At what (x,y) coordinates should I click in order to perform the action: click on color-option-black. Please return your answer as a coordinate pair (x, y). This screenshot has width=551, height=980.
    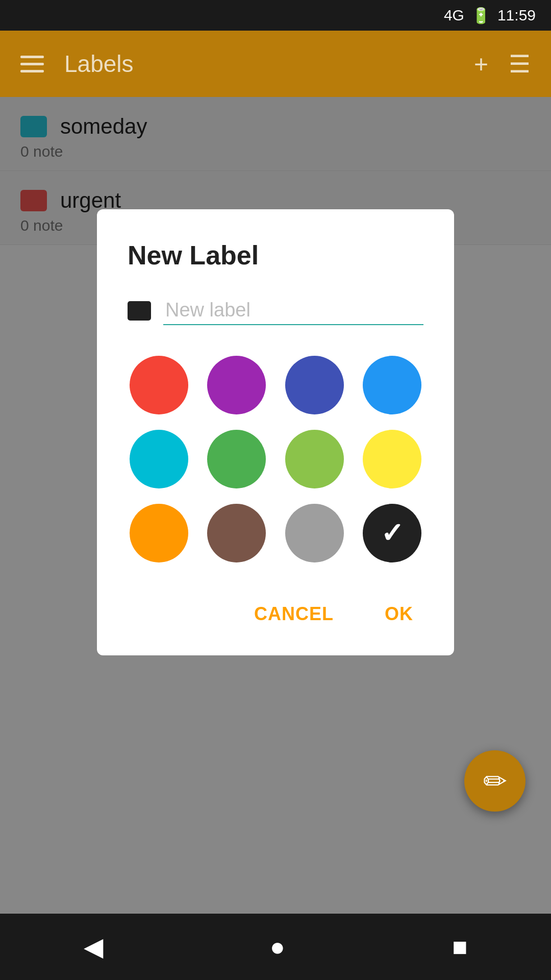
    Looking at the image, I should click on (392, 533).